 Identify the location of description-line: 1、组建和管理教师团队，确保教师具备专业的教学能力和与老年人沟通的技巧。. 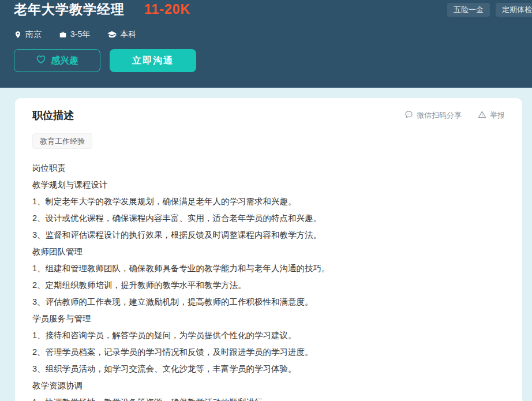
(269, 269).